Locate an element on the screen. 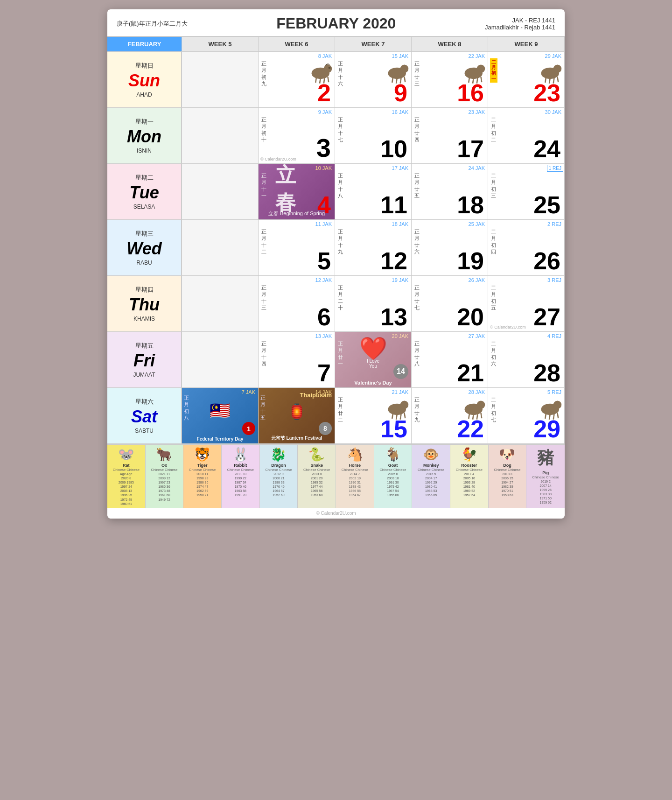 This screenshot has width=672, height=800. cell-w8-tue: 24 JAK 正月廿五 18 is located at coordinates (450, 192).